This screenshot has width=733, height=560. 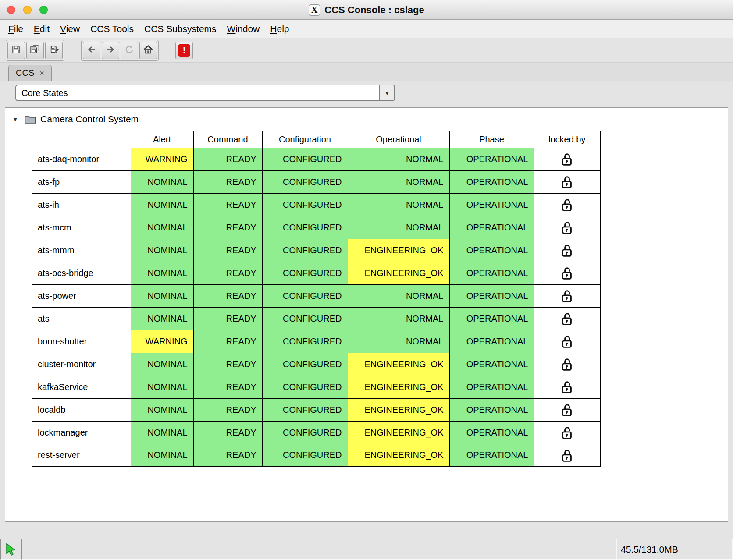 I want to click on alerts-button: !, so click(x=184, y=50).